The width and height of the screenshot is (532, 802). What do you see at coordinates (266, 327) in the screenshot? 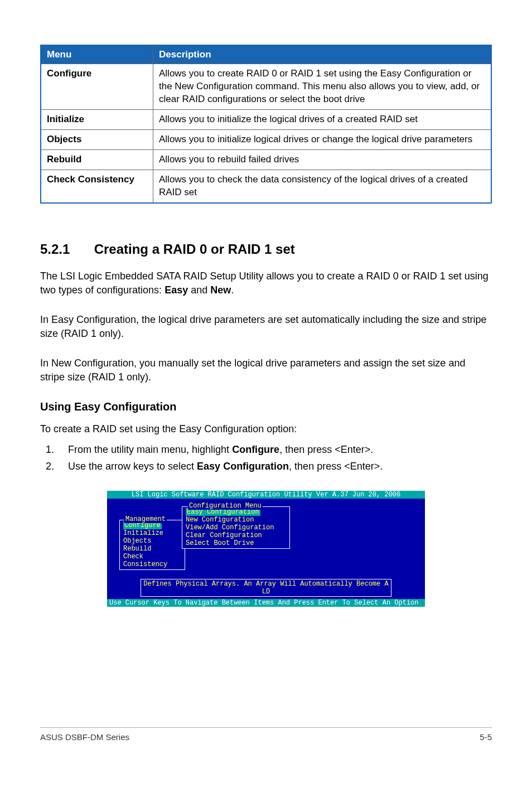
I see `paragraph-easy: In Easy Configuration, the logical drive…` at bounding box center [266, 327].